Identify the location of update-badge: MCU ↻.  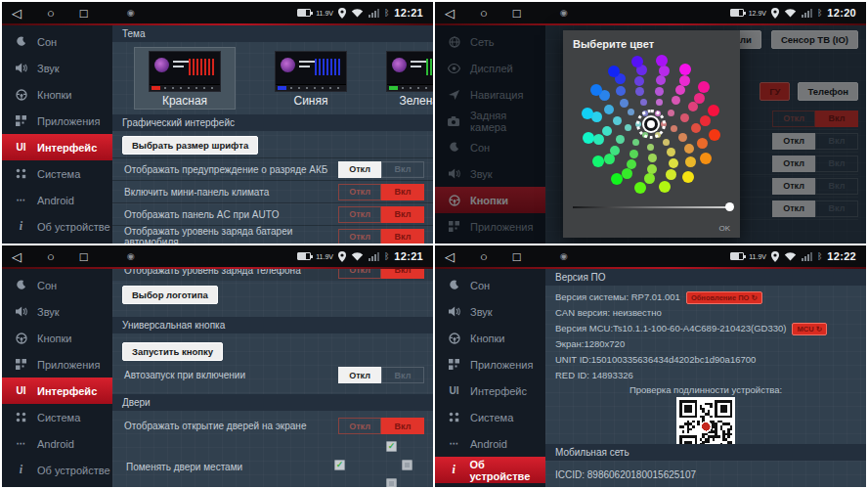
(809, 329).